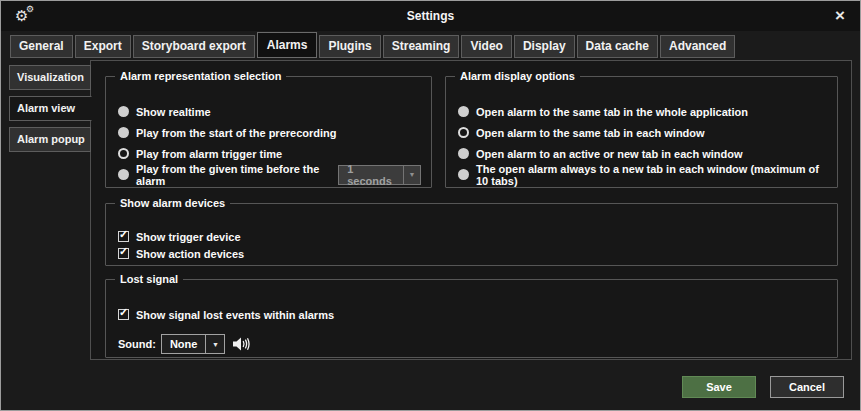 The width and height of the screenshot is (861, 411). What do you see at coordinates (270, 174) in the screenshot?
I see `radio-play-given-time-before-alarm: Play from the given time before the alar…` at bounding box center [270, 174].